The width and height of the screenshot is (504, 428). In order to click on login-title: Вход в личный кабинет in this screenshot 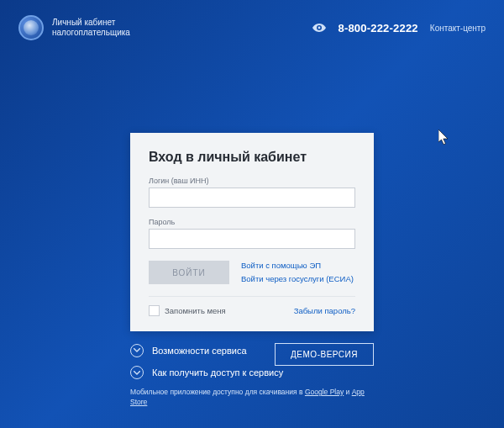, I will do `click(252, 157)`.